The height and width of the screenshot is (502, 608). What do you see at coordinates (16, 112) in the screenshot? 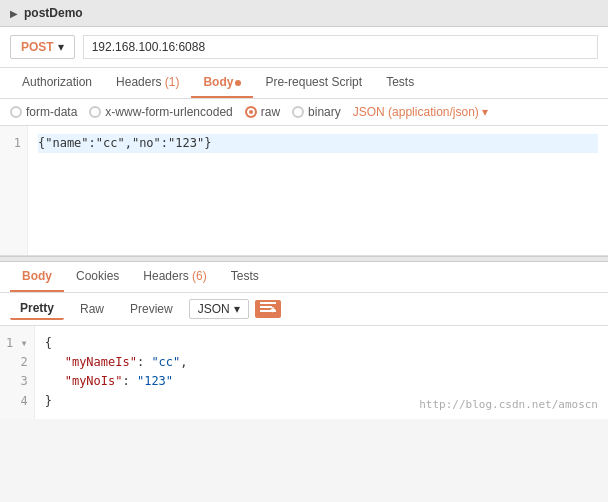
I see `radio-form-data-icon` at bounding box center [16, 112].